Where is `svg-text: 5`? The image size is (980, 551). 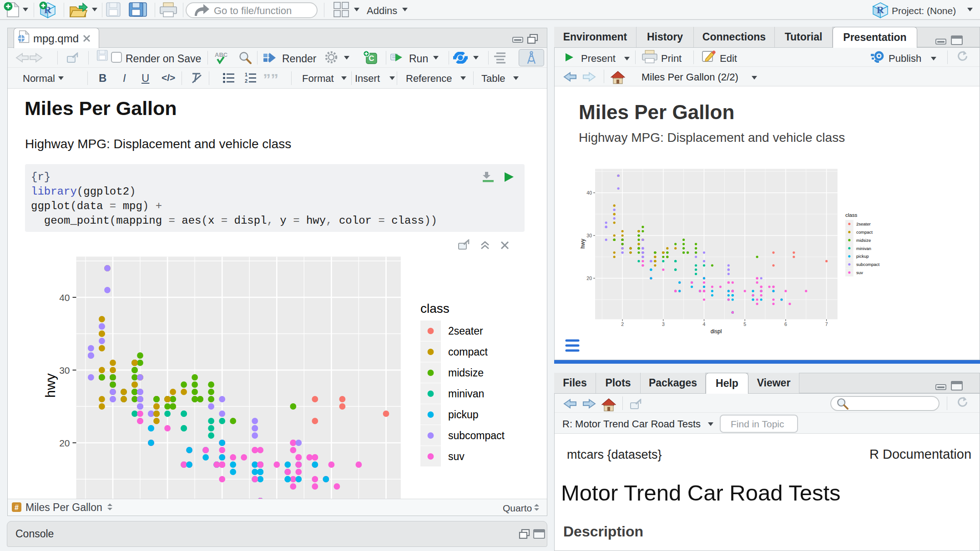
svg-text: 5 is located at coordinates (745, 324).